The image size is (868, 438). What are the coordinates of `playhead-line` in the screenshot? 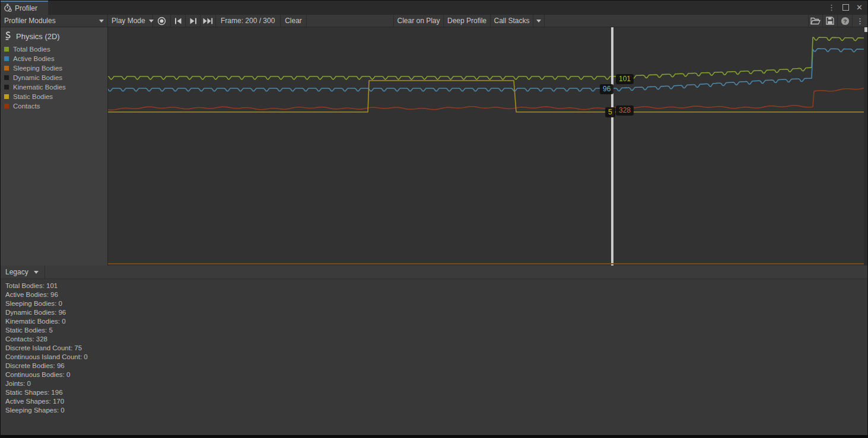 It's located at (612, 146).